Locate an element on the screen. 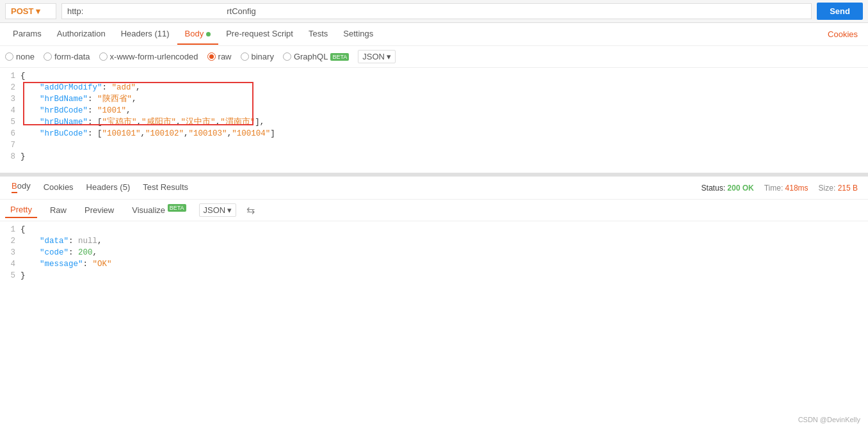 The width and height of the screenshot is (868, 426). graphql-beta-badge: BETA is located at coordinates (339, 57).